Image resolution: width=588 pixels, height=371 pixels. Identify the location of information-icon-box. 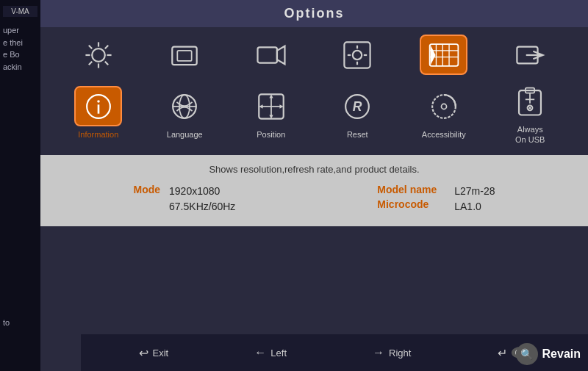
(98, 106).